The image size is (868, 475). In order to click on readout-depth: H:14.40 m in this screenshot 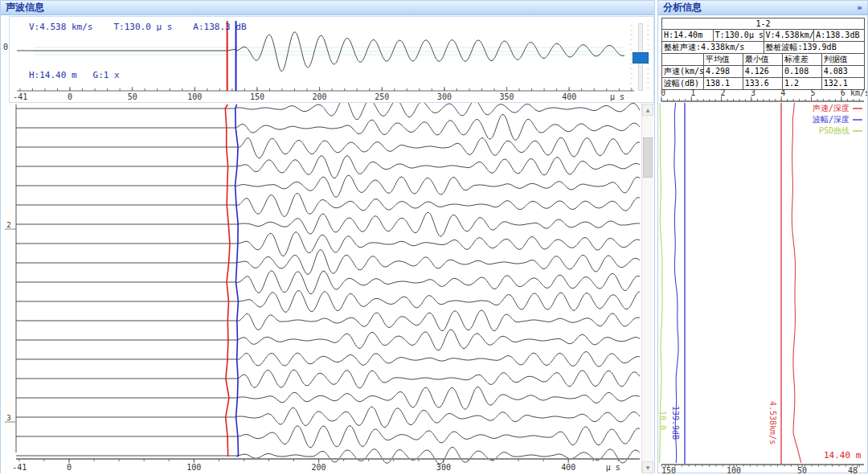, I will do `click(53, 76)`.